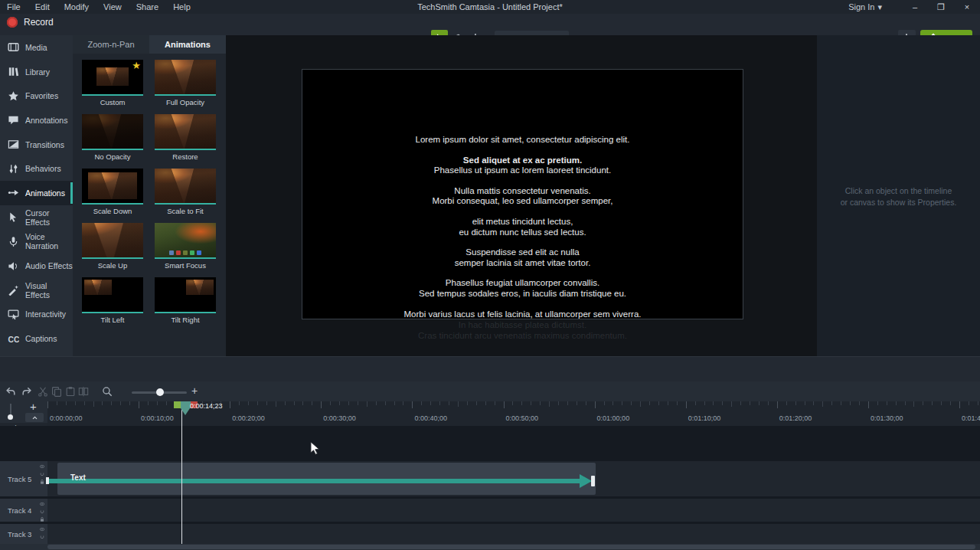 The height and width of the screenshot is (550, 980). What do you see at coordinates (34, 406) in the screenshot?
I see `add-track-button: +` at bounding box center [34, 406].